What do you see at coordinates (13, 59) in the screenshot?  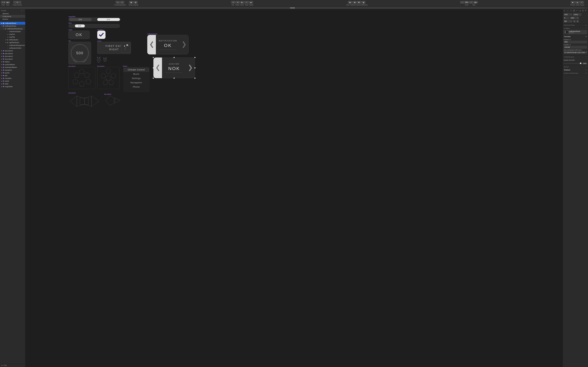 I see `layer-row: ▶⬒decorative1` at bounding box center [13, 59].